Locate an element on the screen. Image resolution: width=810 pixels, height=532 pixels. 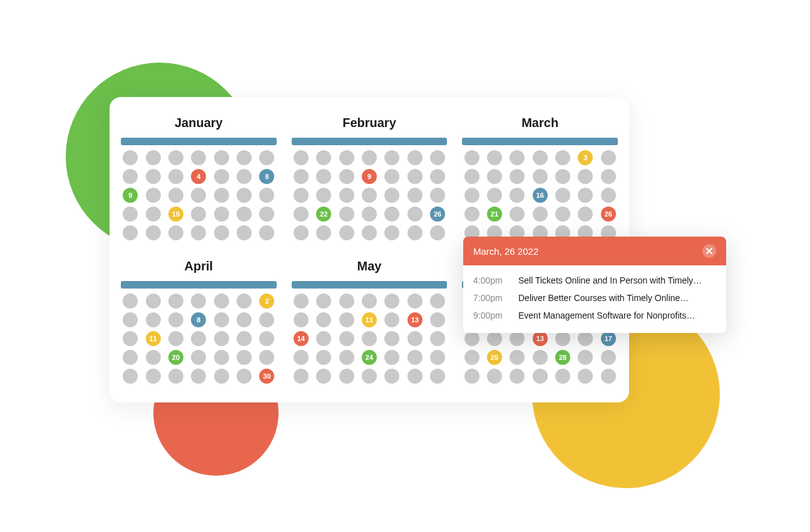
event-row: 9:00pmEvent Management Software for Nonp… is located at coordinates (595, 315).